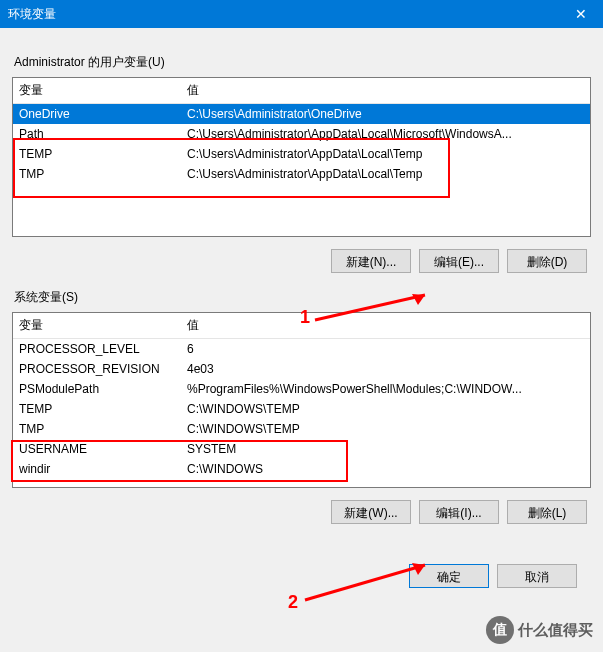 The width and height of the screenshot is (603, 652). I want to click on table-row: Path C:\Users\Administrator\AppData\Loca…, so click(302, 134).